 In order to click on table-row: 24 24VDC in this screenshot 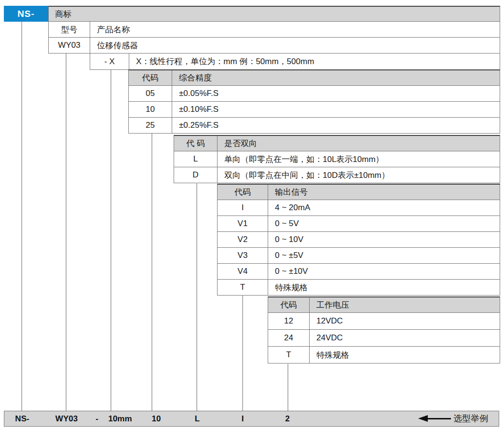, I will do `click(384, 338)`.